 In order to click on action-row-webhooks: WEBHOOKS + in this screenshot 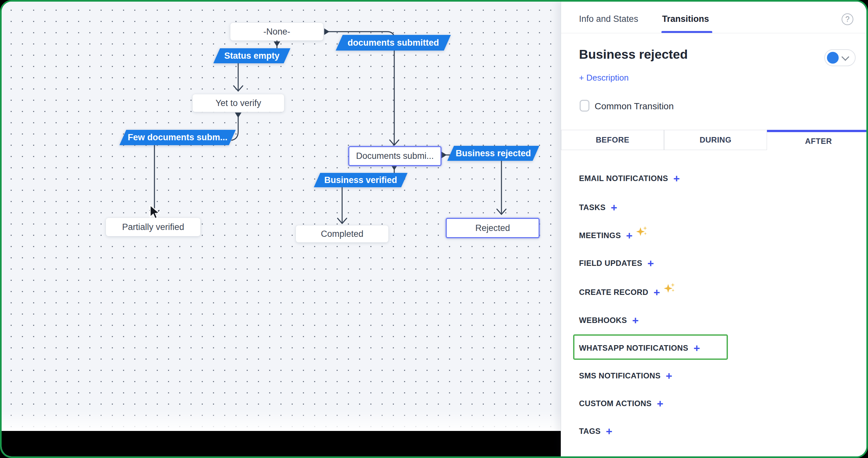, I will do `click(609, 320)`.